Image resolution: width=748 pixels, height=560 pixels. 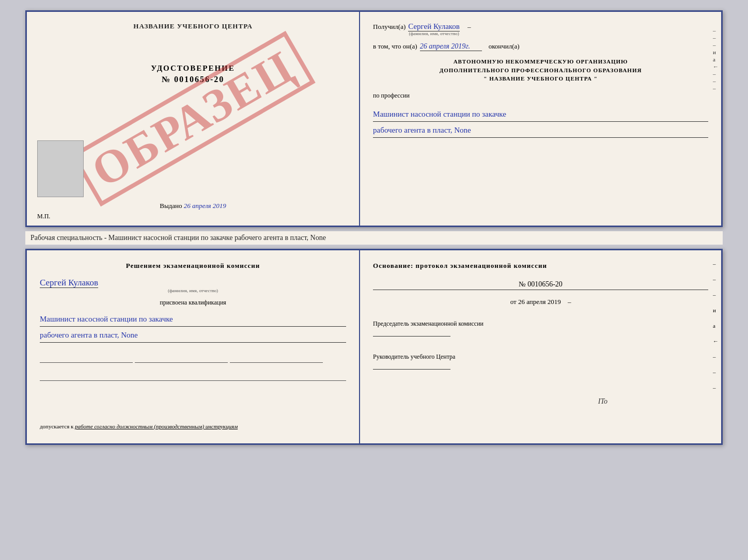 I want to click on poluchil-label: Получил(а), so click(x=389, y=27).